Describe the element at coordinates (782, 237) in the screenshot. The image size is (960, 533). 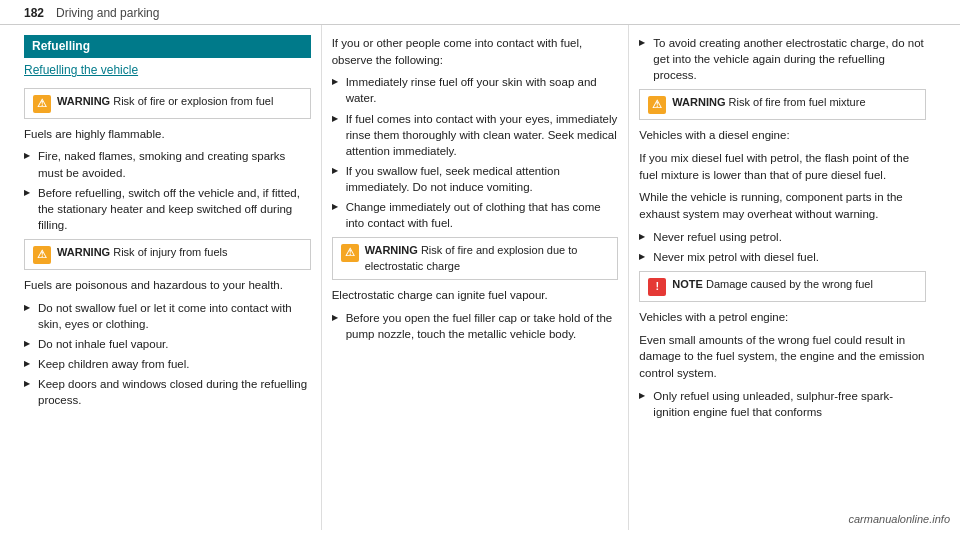
I see `list-item: Never refuel using petrol.` at that location.